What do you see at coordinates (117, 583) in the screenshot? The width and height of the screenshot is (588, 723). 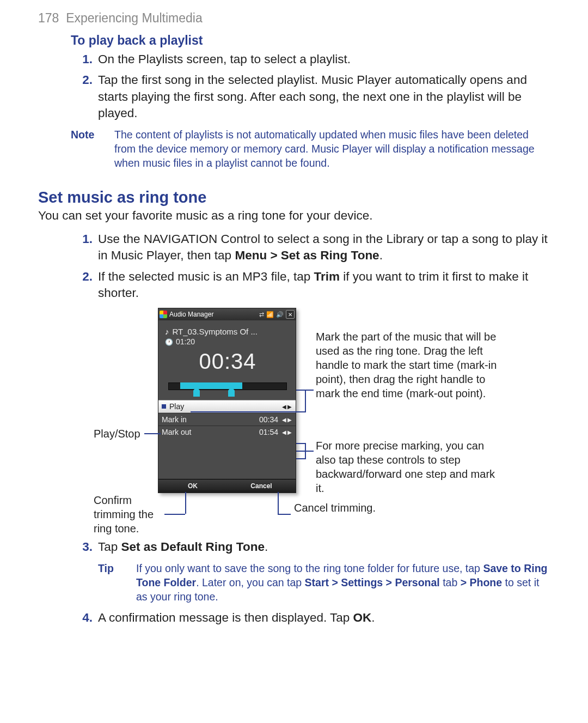 I see `tip-label: Tip` at bounding box center [117, 583].